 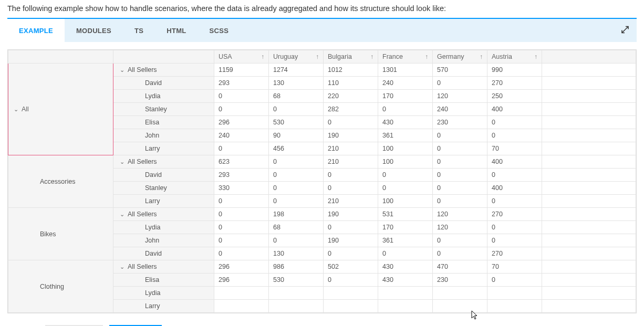 I want to click on data-cell: 502, so click(x=351, y=267).